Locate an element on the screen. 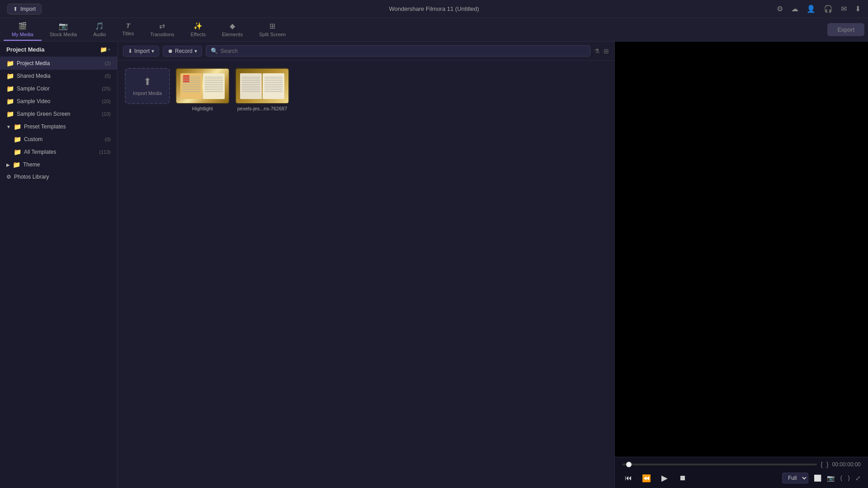 The height and width of the screenshot is (488, 868). elements-icon: ◆ is located at coordinates (232, 26).